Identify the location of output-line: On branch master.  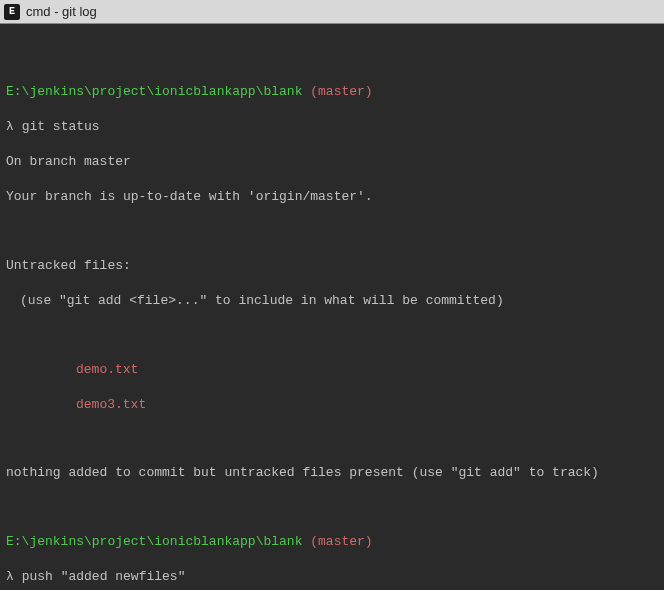
(332, 162).